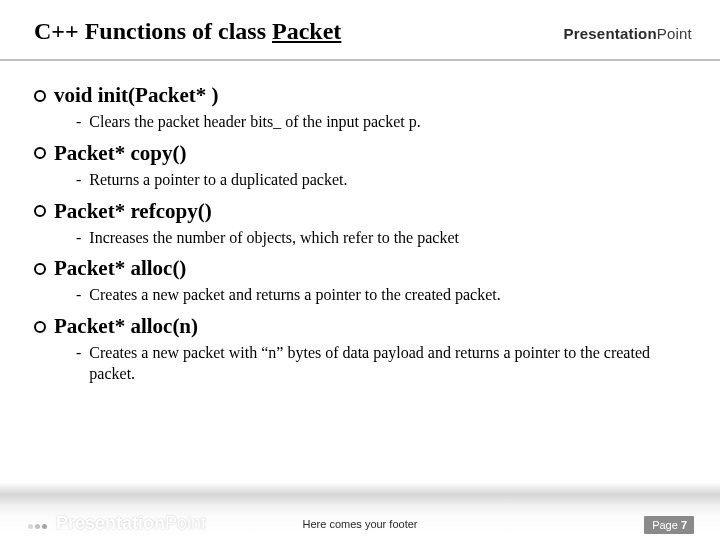 The width and height of the screenshot is (720, 540). Describe the element at coordinates (110, 523) in the screenshot. I see `brand-bottom-prefix: Presentation` at that location.